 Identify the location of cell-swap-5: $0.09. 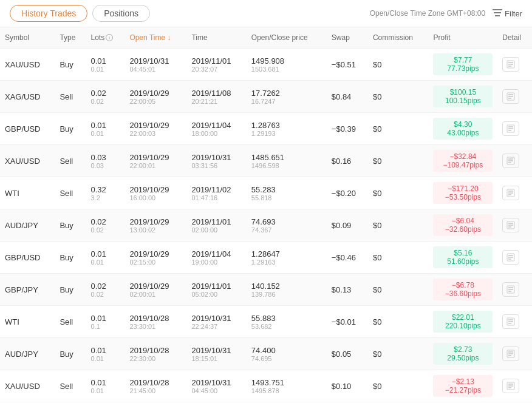
(347, 226).